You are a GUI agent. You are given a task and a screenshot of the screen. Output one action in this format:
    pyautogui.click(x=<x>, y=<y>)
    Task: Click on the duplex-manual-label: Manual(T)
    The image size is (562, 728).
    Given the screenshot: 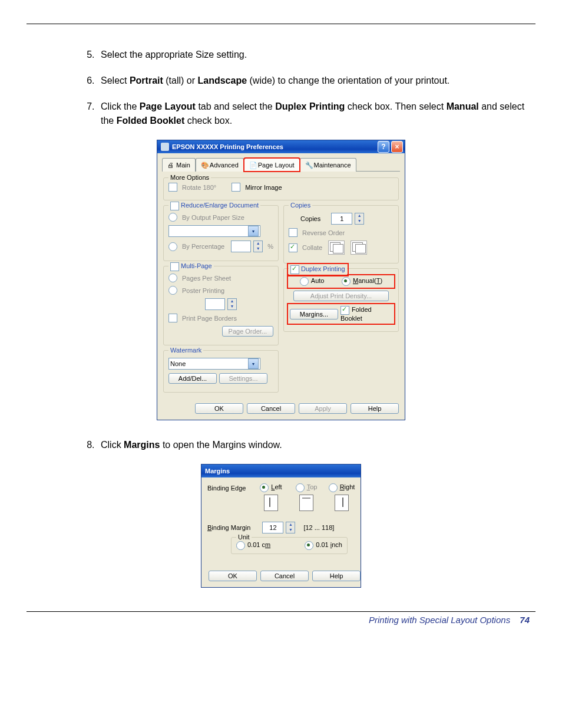 What is the action you would take?
    pyautogui.click(x=368, y=281)
    